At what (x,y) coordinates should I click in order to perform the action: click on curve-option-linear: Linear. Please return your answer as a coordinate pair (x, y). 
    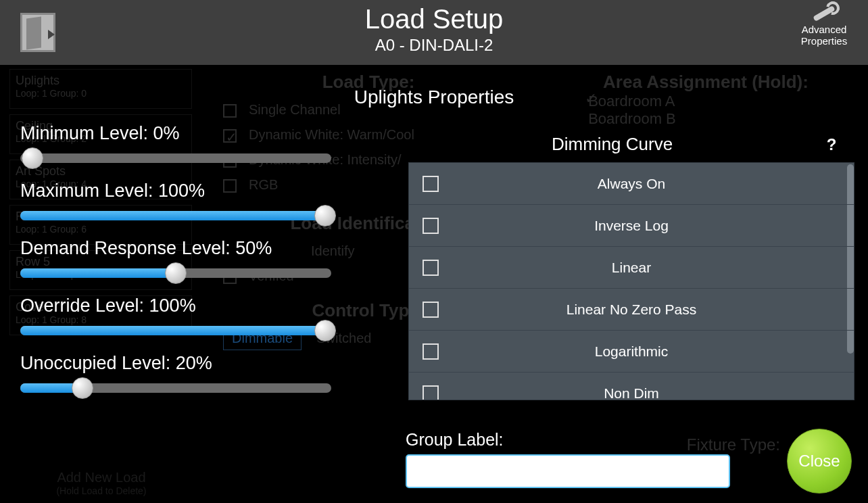
    Looking at the image, I should click on (631, 268).